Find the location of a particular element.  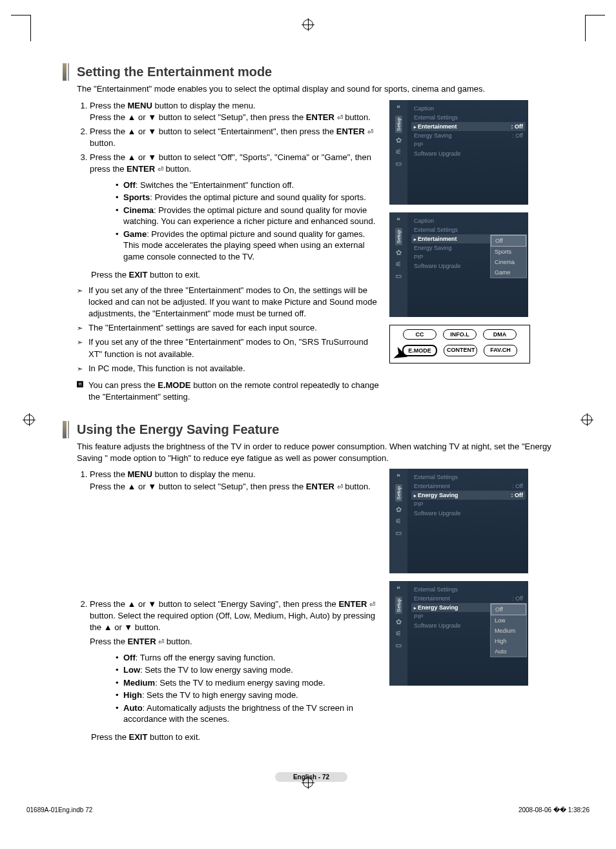

s2-opt-high: High: Sets the TV to high energy saving … is located at coordinates (247, 695).